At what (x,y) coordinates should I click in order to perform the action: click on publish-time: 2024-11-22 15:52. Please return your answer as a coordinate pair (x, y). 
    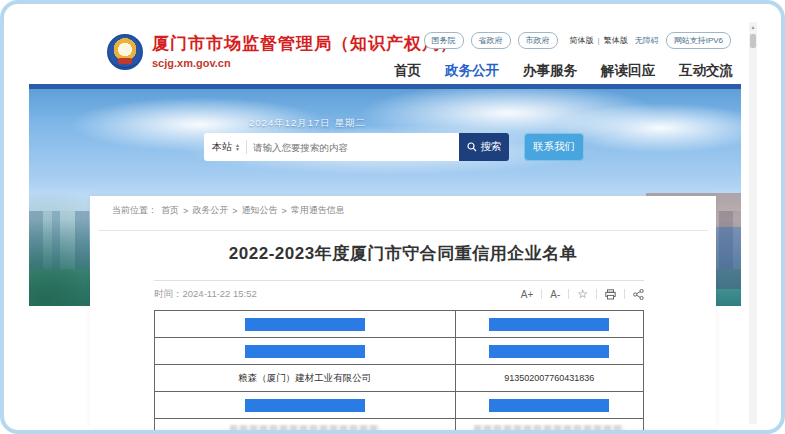
    Looking at the image, I should click on (220, 294).